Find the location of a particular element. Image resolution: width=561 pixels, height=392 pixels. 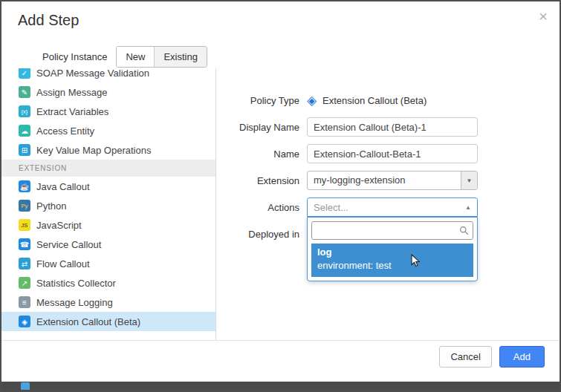

policy-item-statistics-collector: ↗Statistics Collector is located at coordinates (108, 283).